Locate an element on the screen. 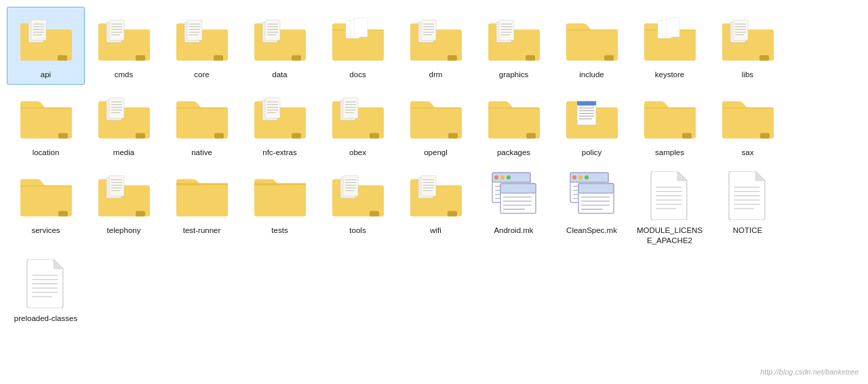  file-item: wifi is located at coordinates (435, 207).